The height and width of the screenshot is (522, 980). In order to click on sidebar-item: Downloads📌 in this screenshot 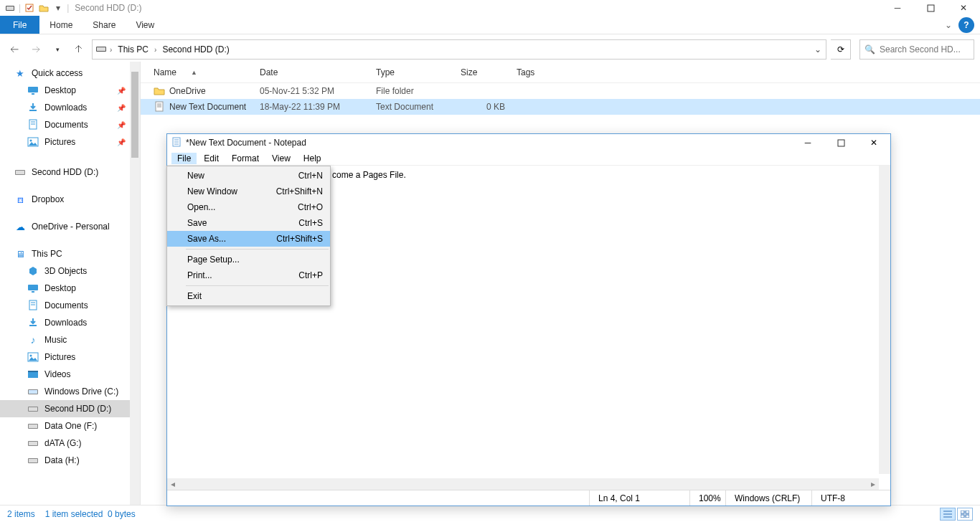, I will do `click(70, 108)`.